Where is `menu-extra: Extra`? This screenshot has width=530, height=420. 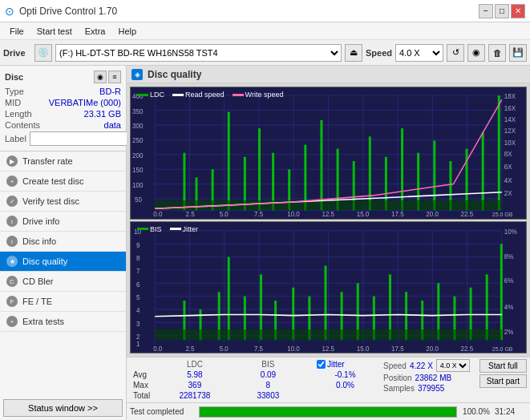
menu-extra: Extra is located at coordinates (95, 31).